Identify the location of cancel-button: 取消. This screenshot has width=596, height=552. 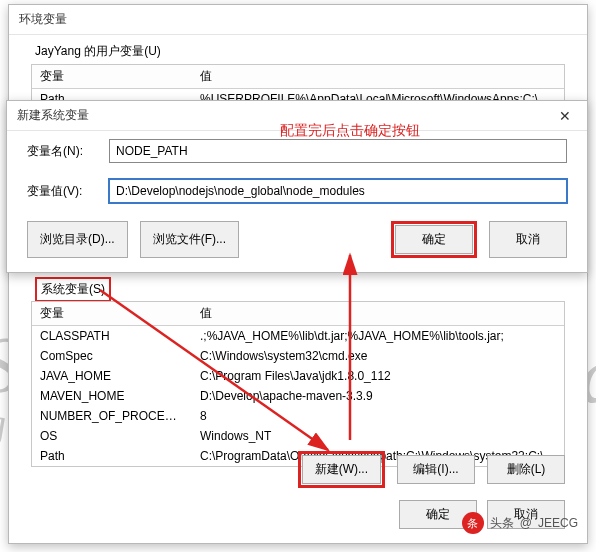
(528, 240).